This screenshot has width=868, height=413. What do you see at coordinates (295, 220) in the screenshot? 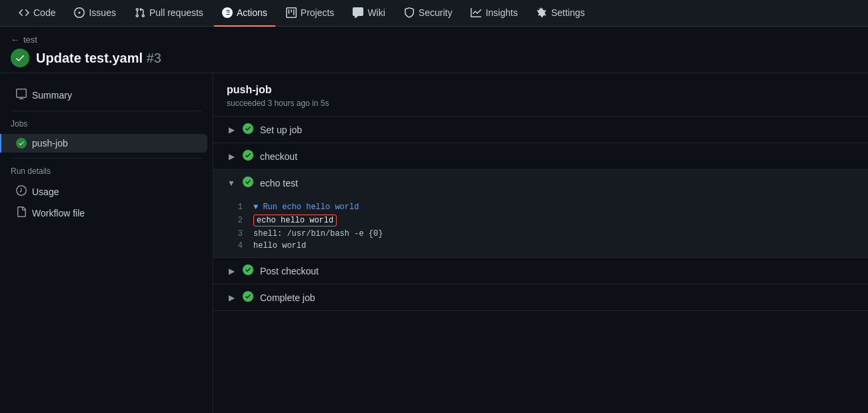
I see `line-content-2: echo hello world` at bounding box center [295, 220].